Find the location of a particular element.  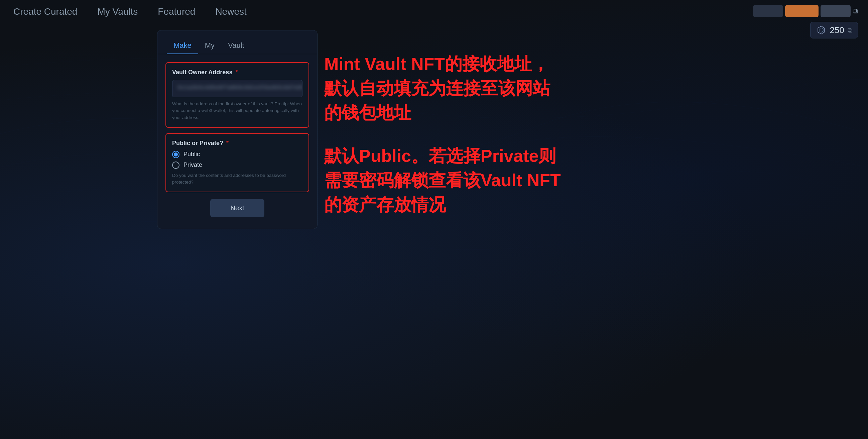

tab-make: Make is located at coordinates (183, 46).